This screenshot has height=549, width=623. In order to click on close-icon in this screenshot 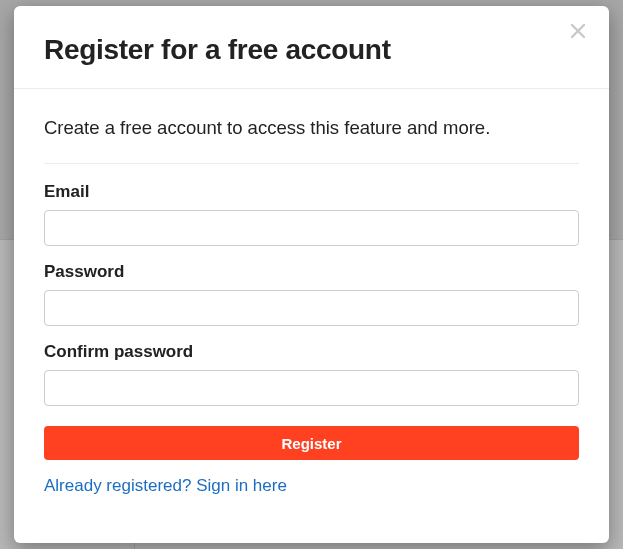, I will do `click(578, 33)`.